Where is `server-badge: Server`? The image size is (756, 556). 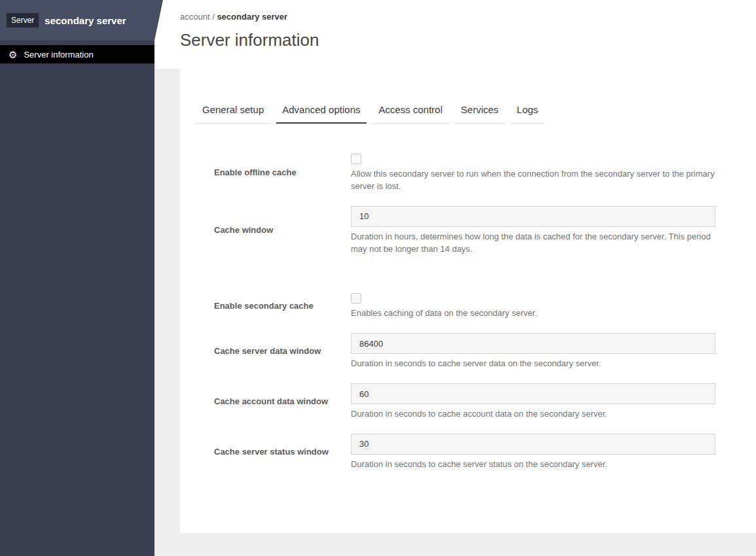
server-badge: Server is located at coordinates (22, 20).